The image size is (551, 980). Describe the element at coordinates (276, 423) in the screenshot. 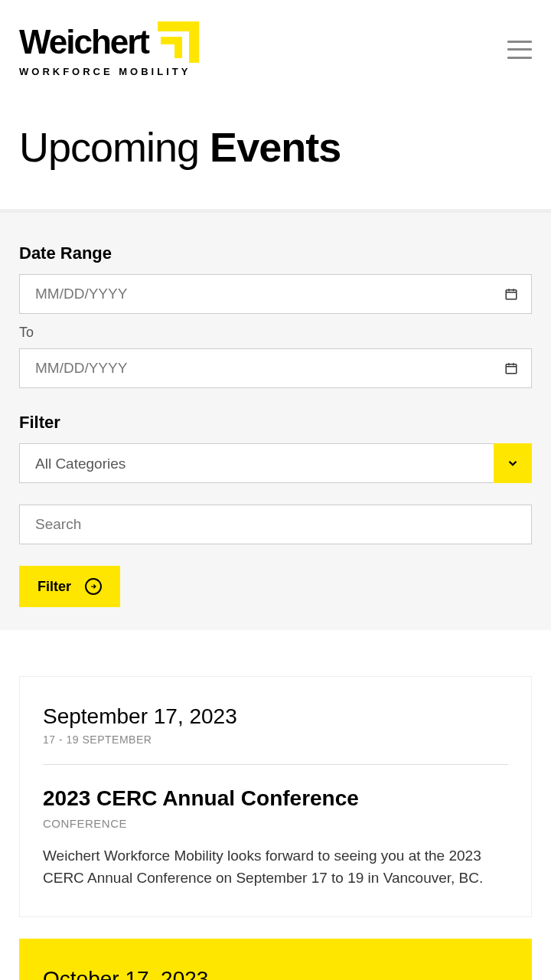

I see `filter-label: Filter` at that location.